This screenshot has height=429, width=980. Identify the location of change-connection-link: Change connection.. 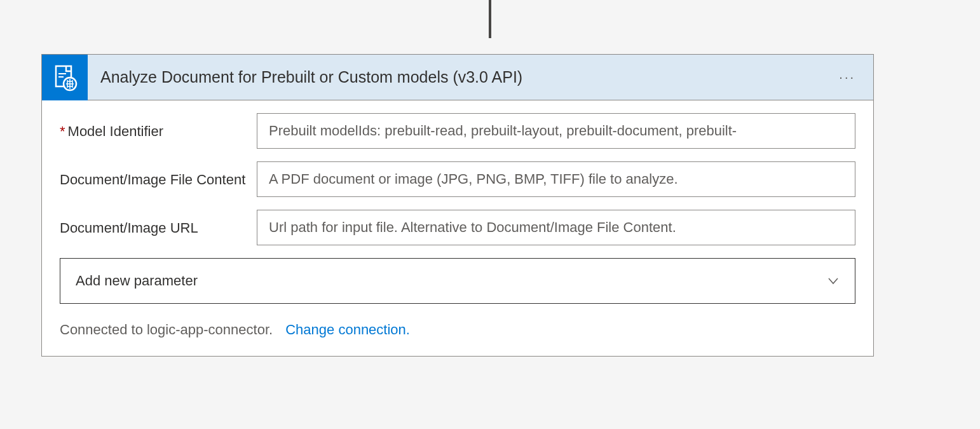
(348, 329).